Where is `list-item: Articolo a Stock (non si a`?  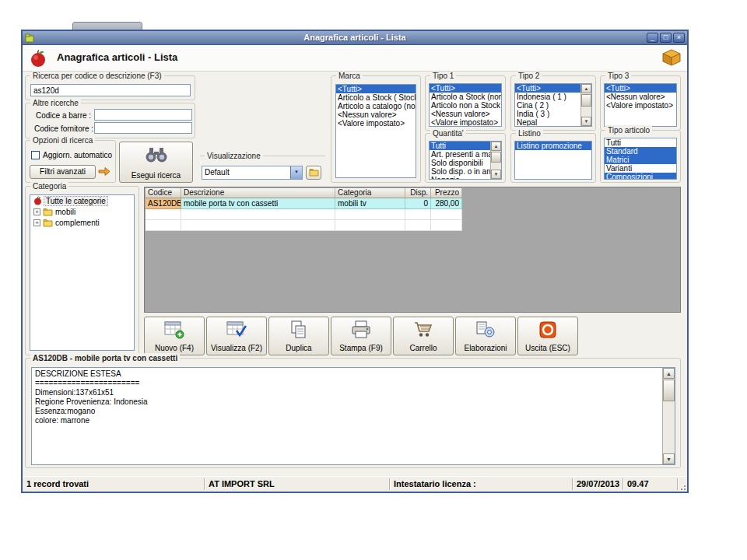
list-item: Articolo a Stock (non si a is located at coordinates (465, 96).